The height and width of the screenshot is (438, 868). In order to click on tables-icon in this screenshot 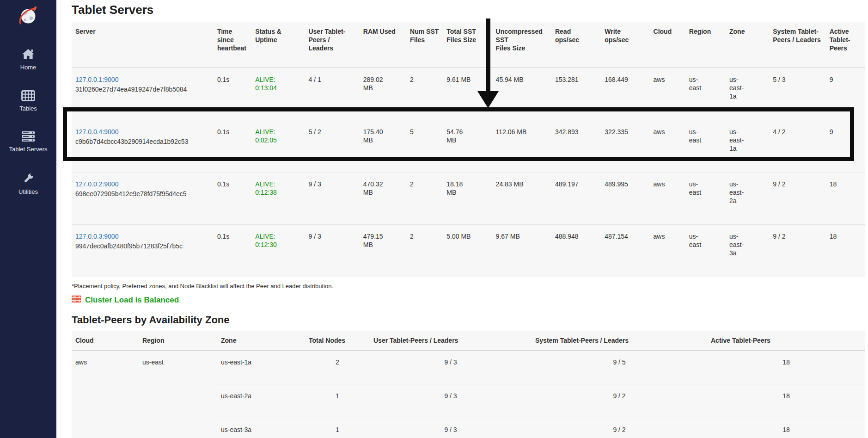, I will do `click(28, 96)`.